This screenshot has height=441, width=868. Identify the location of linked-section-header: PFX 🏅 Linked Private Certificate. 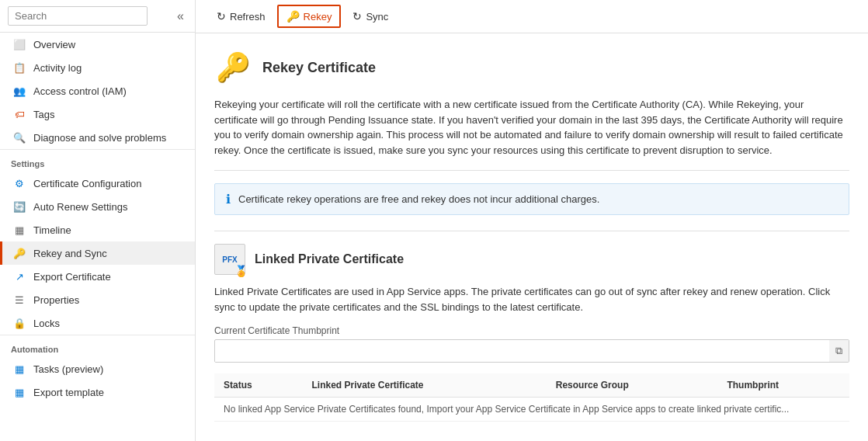
(532, 259).